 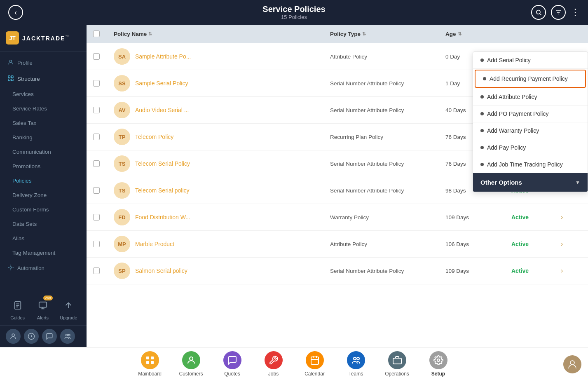 What do you see at coordinates (530, 165) in the screenshot?
I see `dropdown-item-6: Add Job Time Tracking Policy` at bounding box center [530, 165].